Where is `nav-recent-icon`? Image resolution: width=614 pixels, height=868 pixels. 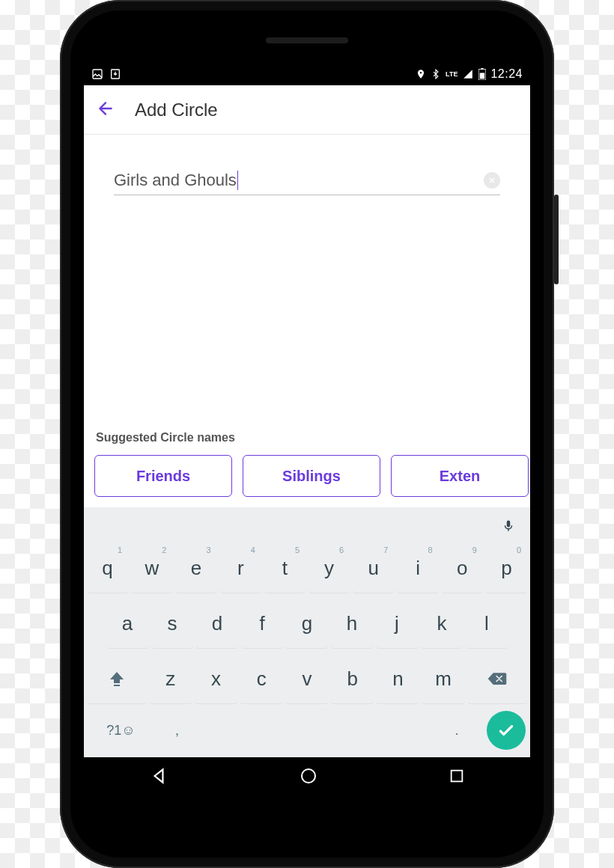
nav-recent-icon is located at coordinates (457, 776).